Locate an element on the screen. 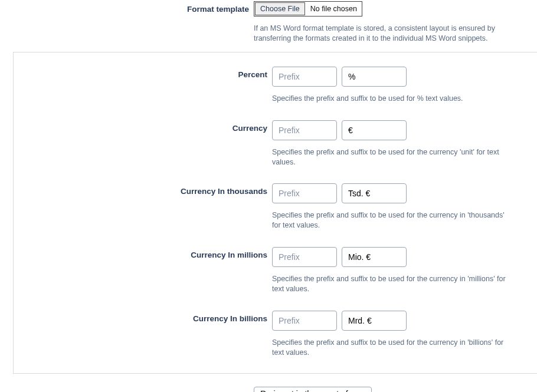 Image resolution: width=537 pixels, height=392 pixels. currency-thousands-prefix-input is located at coordinates (304, 193).